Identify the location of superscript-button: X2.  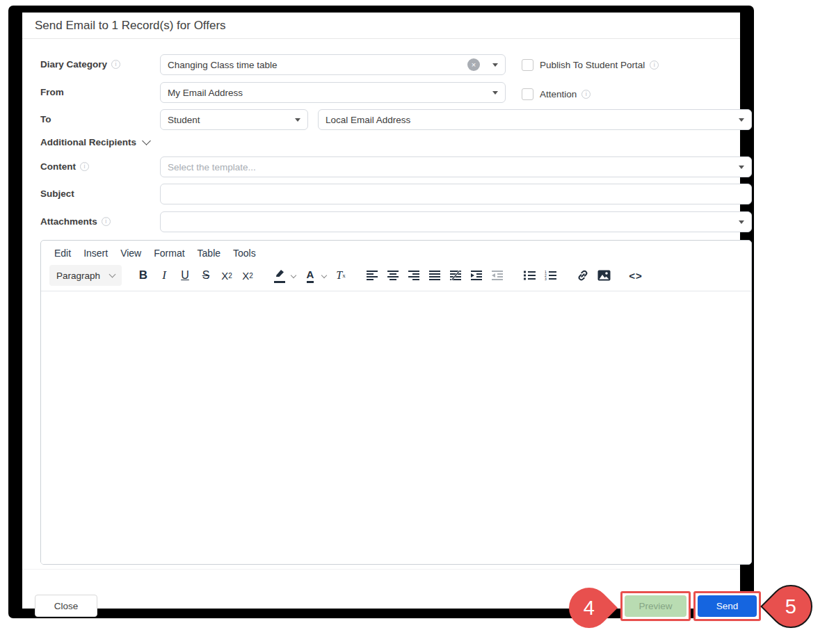
(248, 275).